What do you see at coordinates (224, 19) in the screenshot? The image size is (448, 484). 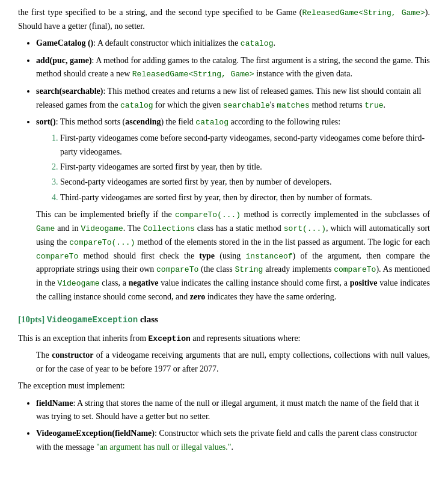 I see `intro-paragraph: the first type specified to be a string,…` at bounding box center [224, 19].